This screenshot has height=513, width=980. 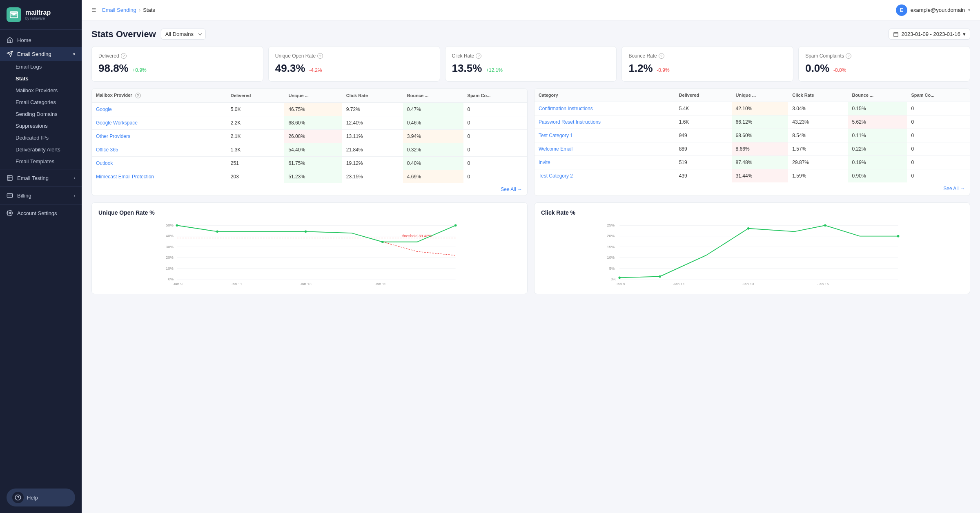 What do you see at coordinates (41, 178) in the screenshot?
I see `sidebar-item-email-testing: Email Testing ›` at bounding box center [41, 178].